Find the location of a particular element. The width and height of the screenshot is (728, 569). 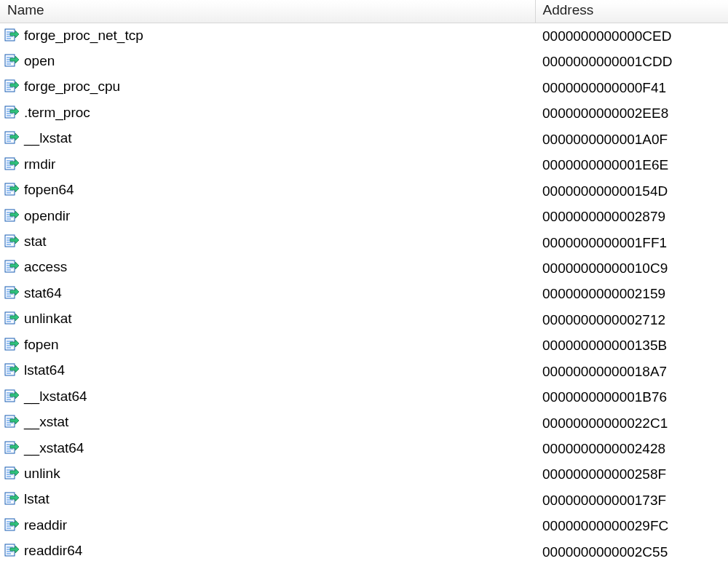

table-row: unlink000000000000258F is located at coordinates (364, 474).